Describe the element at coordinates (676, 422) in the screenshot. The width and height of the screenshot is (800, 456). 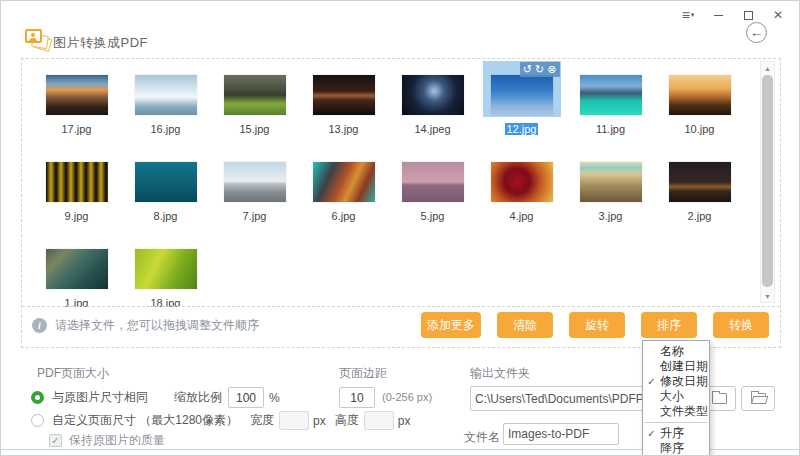
I see `menu-separator` at that location.